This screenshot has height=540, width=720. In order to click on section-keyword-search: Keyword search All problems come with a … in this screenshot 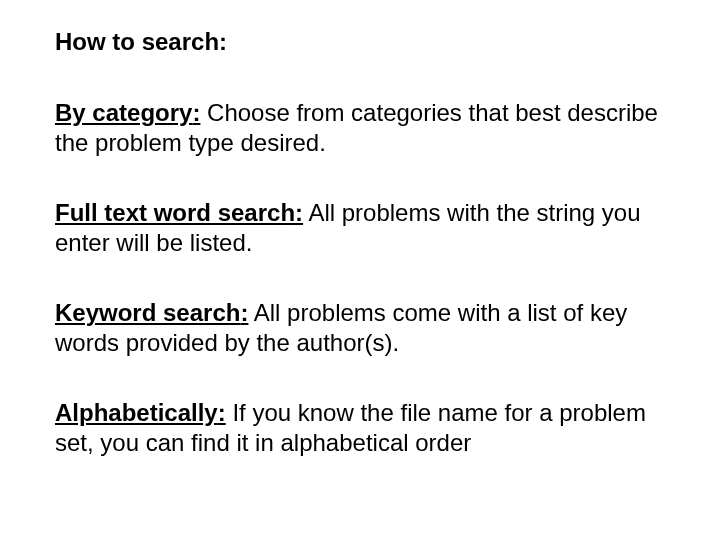, I will do `click(358, 328)`.